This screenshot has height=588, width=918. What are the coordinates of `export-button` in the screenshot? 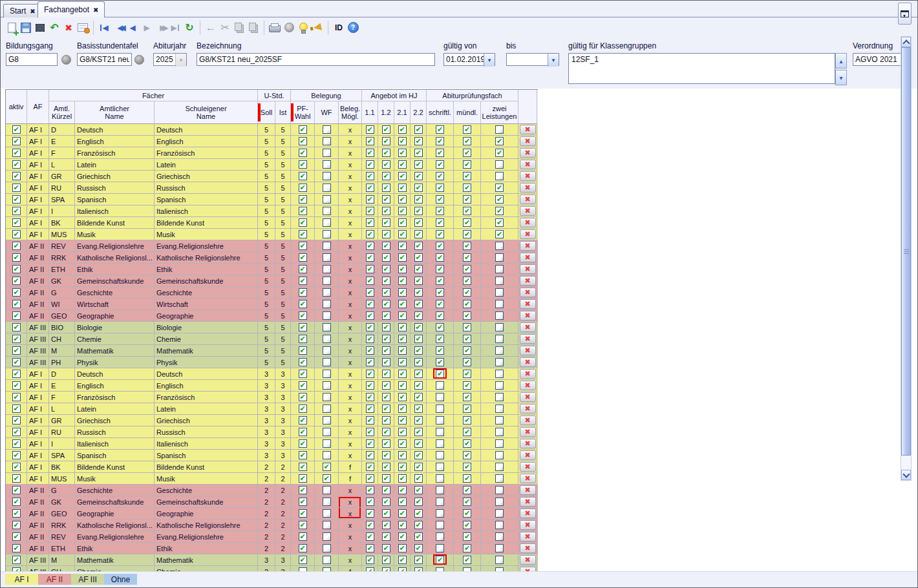 It's located at (289, 28).